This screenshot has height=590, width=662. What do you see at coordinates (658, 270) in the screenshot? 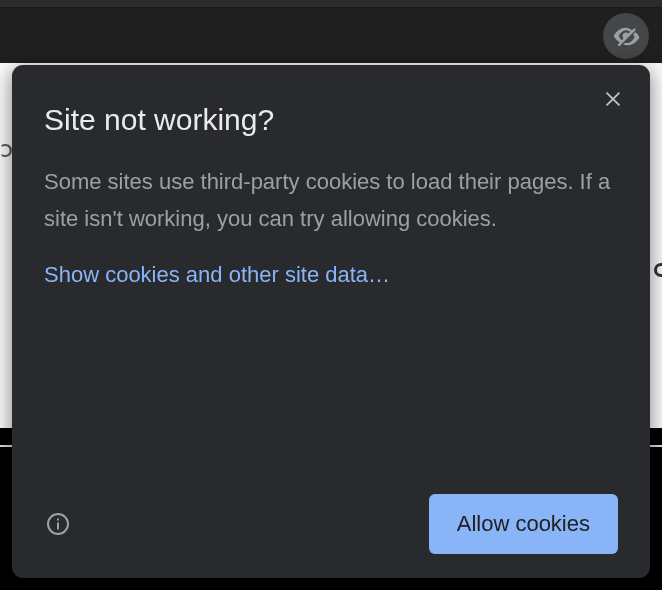
I see `page-fragment` at bounding box center [658, 270].